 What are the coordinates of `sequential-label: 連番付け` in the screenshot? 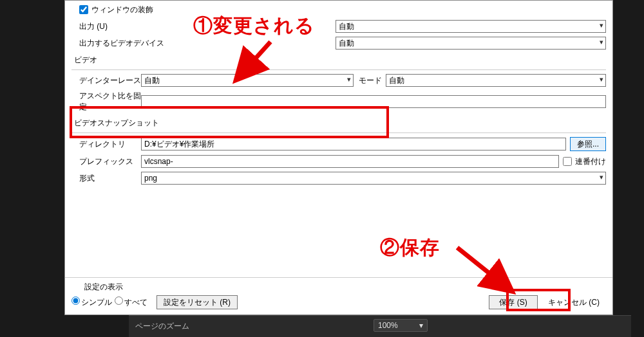 It's located at (591, 162).